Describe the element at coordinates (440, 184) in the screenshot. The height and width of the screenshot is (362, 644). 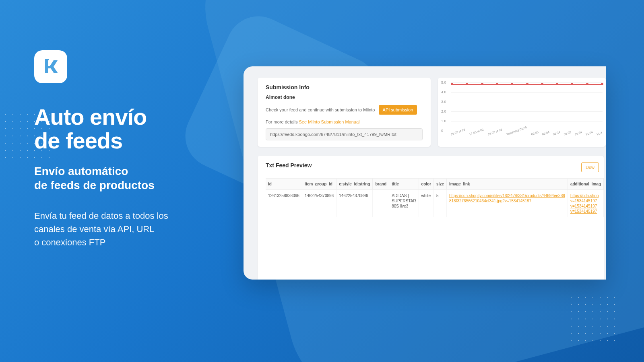
I see `column-header: size` at that location.